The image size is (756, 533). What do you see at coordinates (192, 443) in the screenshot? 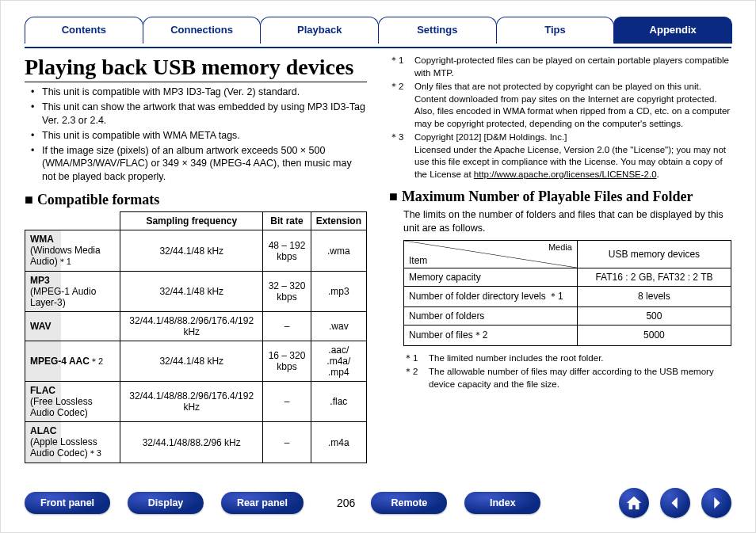
I see `table-cell: 32/44.1/48/88.2/96 kHz` at bounding box center [192, 443].